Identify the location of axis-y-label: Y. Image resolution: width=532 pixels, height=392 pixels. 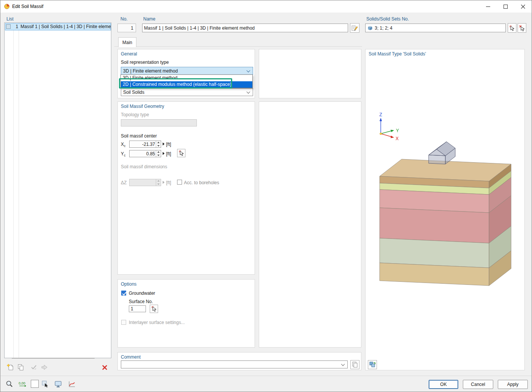
(397, 131).